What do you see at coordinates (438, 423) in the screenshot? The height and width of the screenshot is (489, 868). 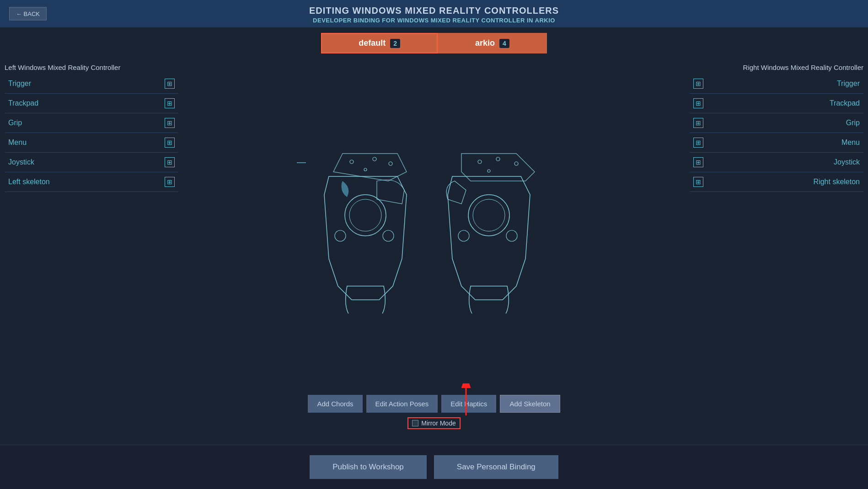 I see `mirror-mode-label: Mirror Mode` at bounding box center [438, 423].